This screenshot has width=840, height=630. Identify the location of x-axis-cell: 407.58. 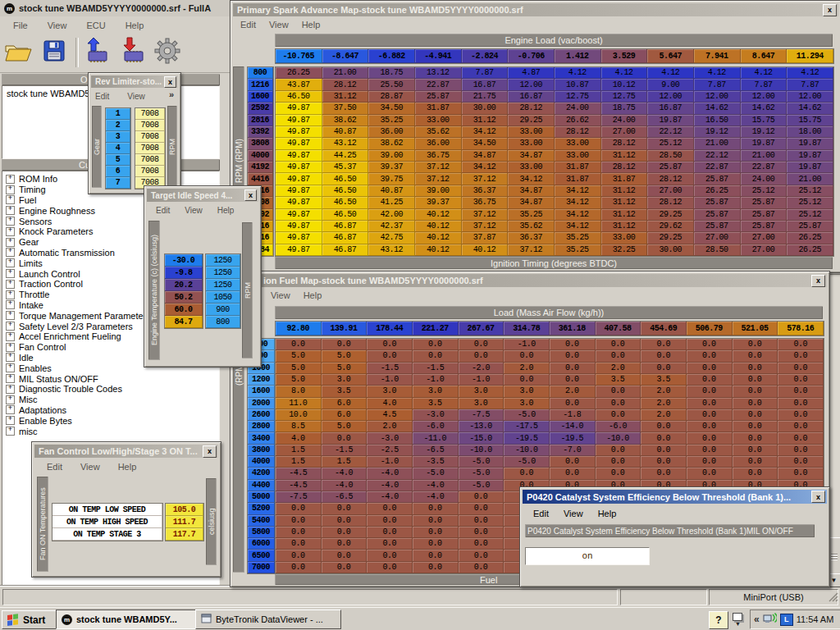
(619, 328).